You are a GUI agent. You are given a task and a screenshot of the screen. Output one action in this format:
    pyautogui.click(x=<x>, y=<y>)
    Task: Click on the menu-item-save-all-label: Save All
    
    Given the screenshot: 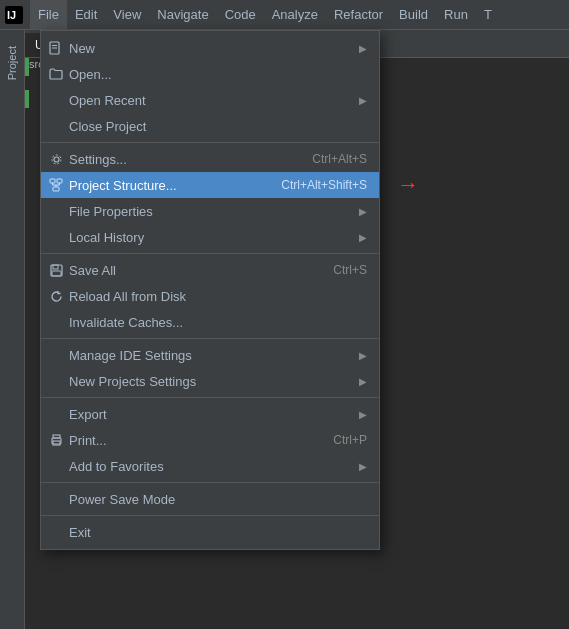 What is the action you would take?
    pyautogui.click(x=191, y=270)
    